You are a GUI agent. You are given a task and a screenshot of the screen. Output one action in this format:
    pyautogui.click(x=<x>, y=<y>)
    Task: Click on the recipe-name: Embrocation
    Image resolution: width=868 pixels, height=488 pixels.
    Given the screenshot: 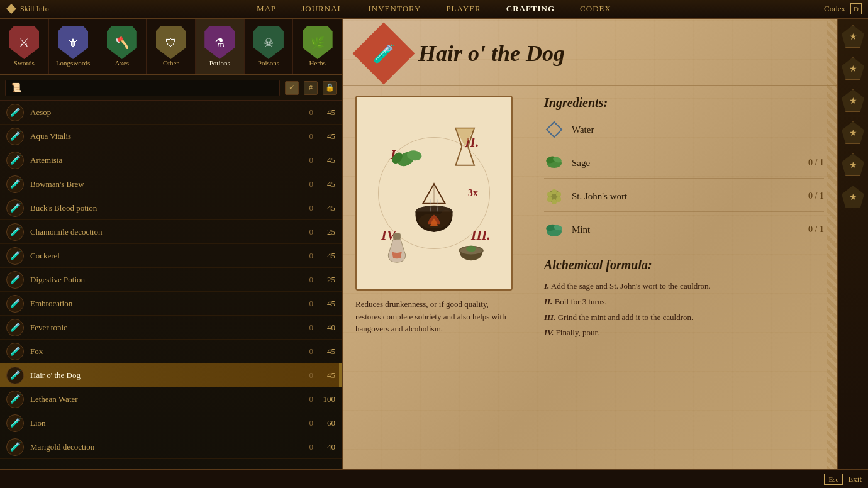 What is the action you would take?
    pyautogui.click(x=162, y=304)
    